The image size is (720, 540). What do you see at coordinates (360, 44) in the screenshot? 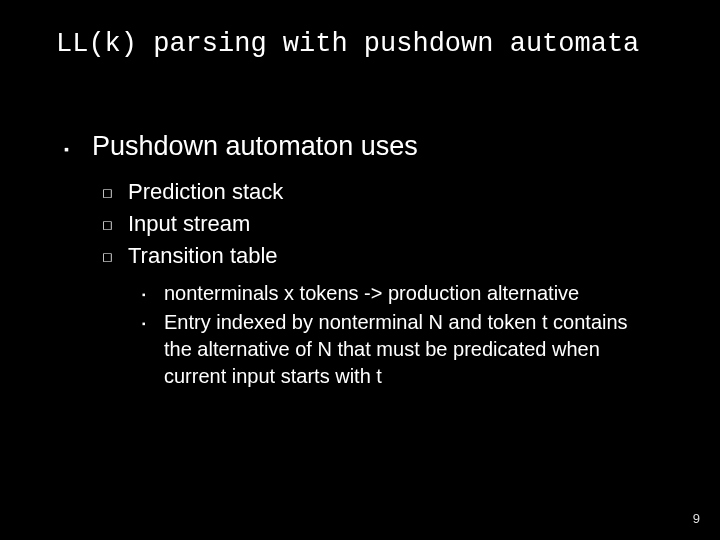
I see `slide-title: LL(k) parsing with pushdown automata` at bounding box center [360, 44].